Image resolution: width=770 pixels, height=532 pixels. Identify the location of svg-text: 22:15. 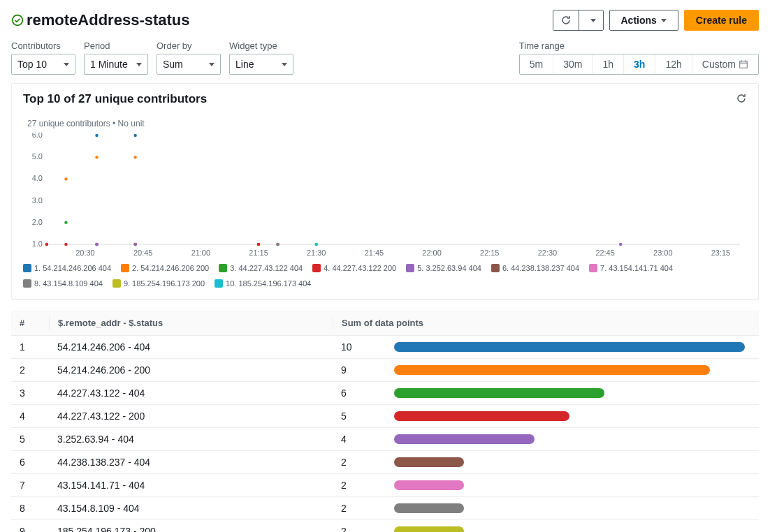
(489, 253).